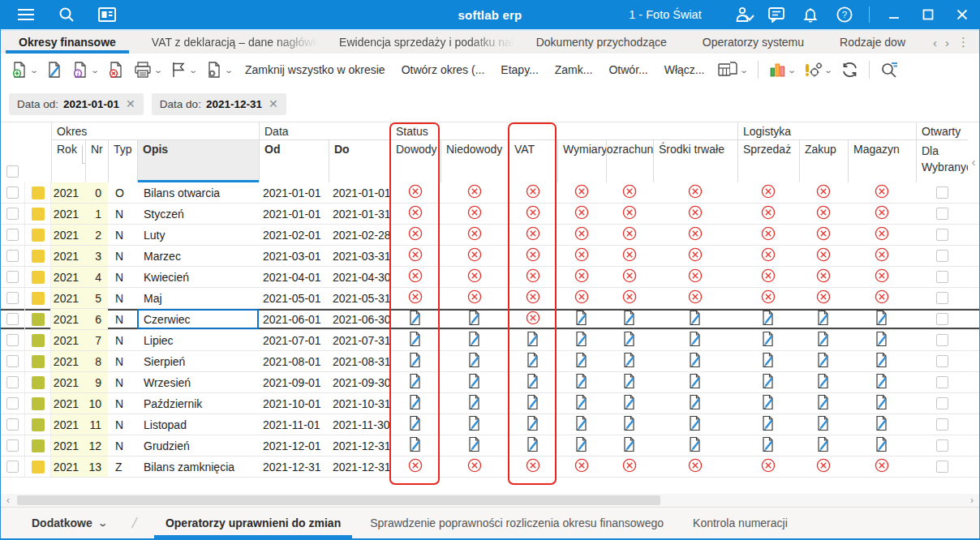 The image size is (980, 540). I want to click on cell-opis: Grudzień, so click(198, 446).